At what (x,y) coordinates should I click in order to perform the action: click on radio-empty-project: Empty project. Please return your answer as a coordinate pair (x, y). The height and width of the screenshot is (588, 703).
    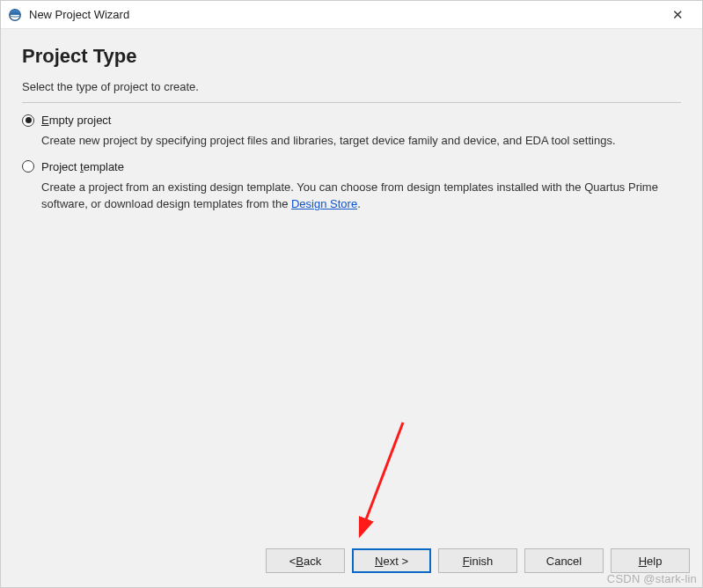
    Looking at the image, I should click on (352, 120).